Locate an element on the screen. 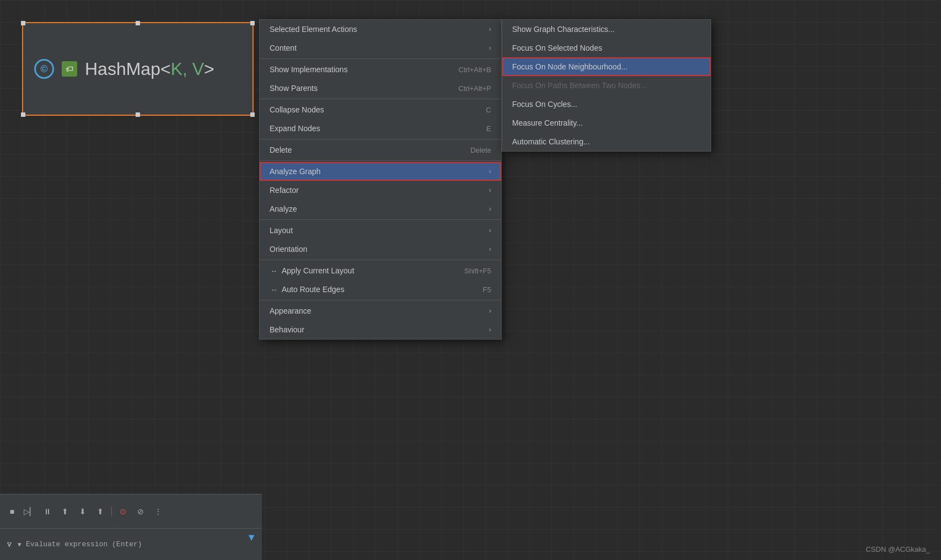 Image resolution: width=941 pixels, height=560 pixels. menu-label-orientation: Orientation is located at coordinates (288, 249).